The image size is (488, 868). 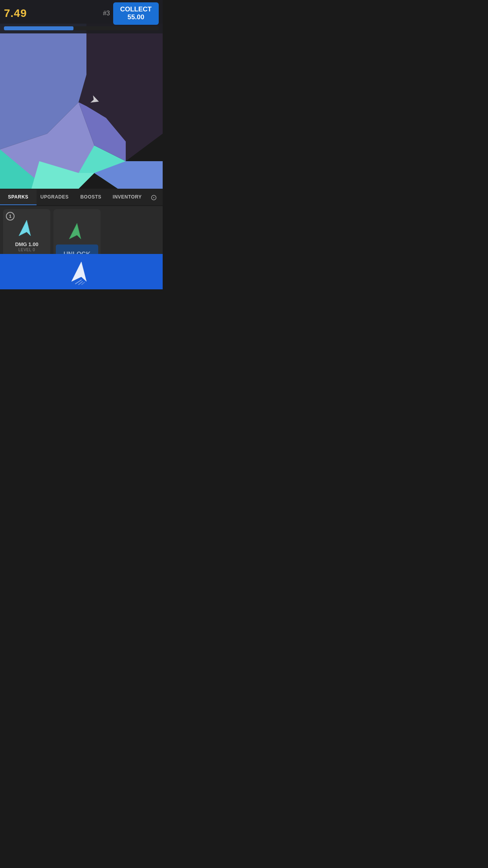 What do you see at coordinates (27, 245) in the screenshot?
I see `spark-name: DMG 1.00` at bounding box center [27, 245].